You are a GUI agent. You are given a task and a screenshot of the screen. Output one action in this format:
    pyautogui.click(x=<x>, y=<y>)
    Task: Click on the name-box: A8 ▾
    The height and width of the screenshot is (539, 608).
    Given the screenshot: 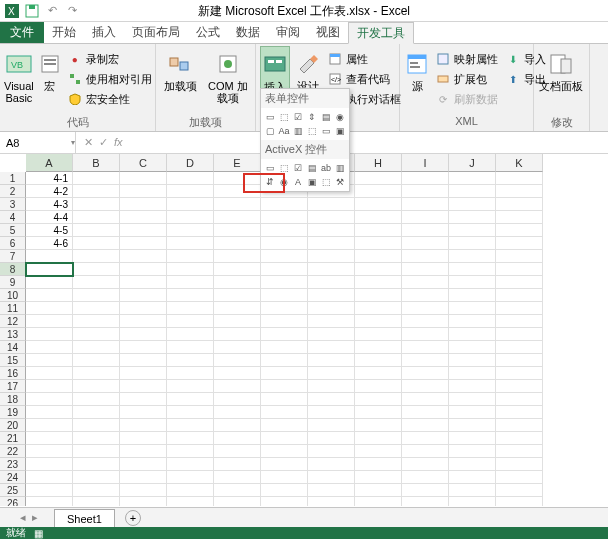 What is the action you would take?
    pyautogui.click(x=38, y=142)
    